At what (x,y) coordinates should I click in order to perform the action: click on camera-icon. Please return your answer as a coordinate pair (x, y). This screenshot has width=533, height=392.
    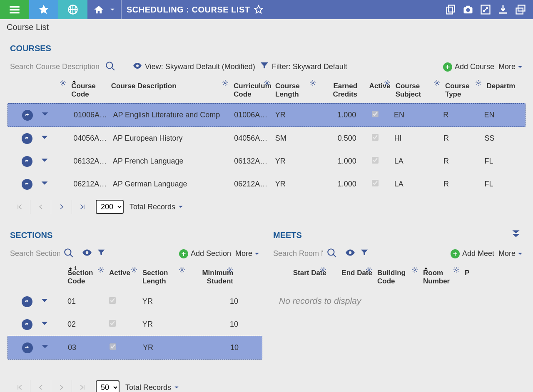
    Looking at the image, I should click on (468, 10).